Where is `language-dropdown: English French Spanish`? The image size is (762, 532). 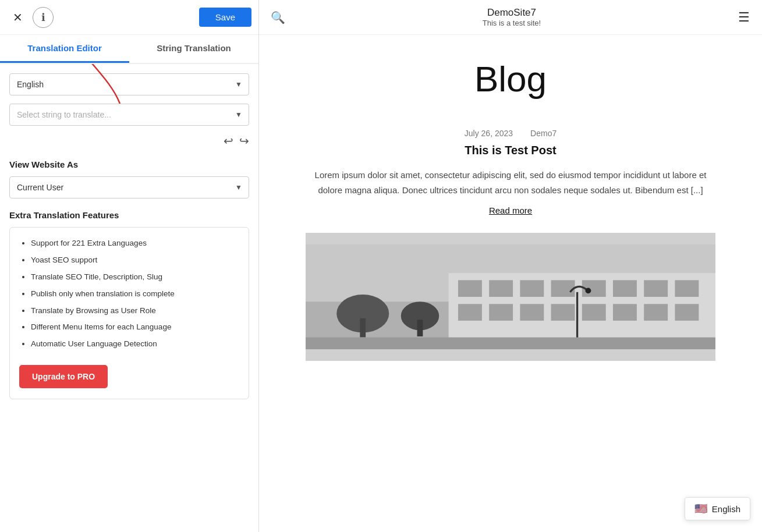
language-dropdown: English French Spanish is located at coordinates (129, 84).